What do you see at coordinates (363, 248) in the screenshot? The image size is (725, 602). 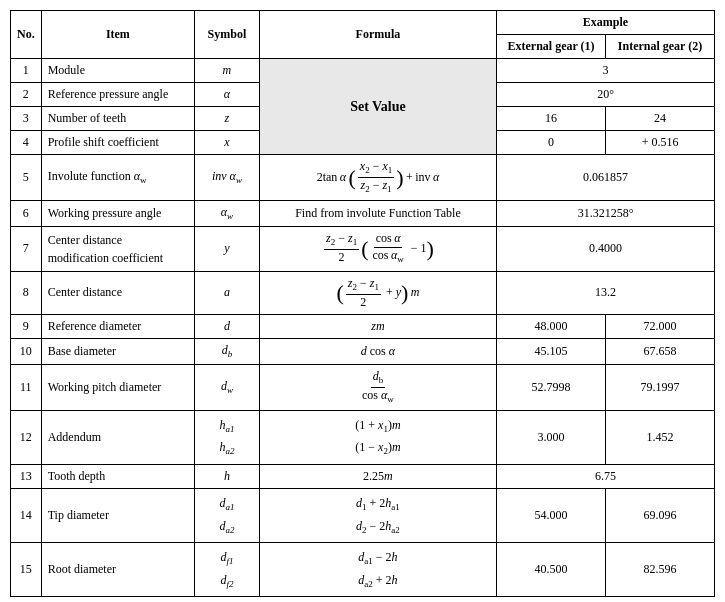 I see `table-row: 7 Center distancemodification coefficien…` at bounding box center [363, 248].